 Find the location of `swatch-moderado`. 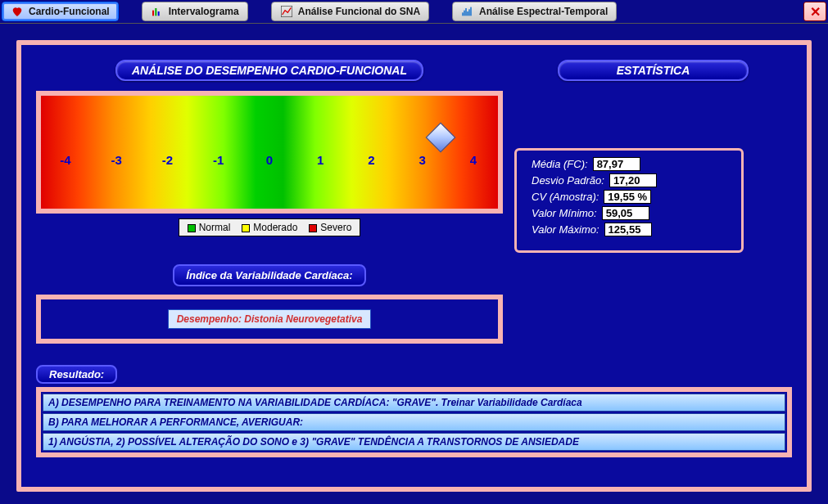

swatch-moderado is located at coordinates (246, 228).